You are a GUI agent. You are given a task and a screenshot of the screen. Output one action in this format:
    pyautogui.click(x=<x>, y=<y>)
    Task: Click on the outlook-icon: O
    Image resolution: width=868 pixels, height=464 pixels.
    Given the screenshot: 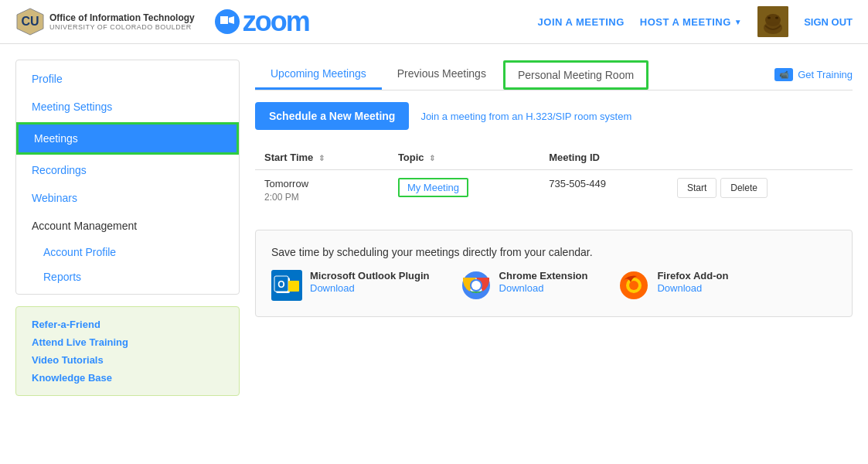 What is the action you would take?
    pyautogui.click(x=287, y=285)
    